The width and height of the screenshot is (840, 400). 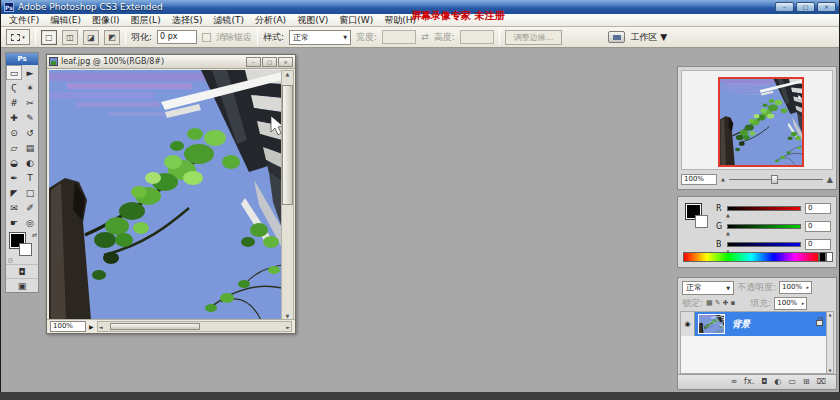 What do you see at coordinates (34, 234) in the screenshot?
I see `swap-colors-icon: ⇄` at bounding box center [34, 234].